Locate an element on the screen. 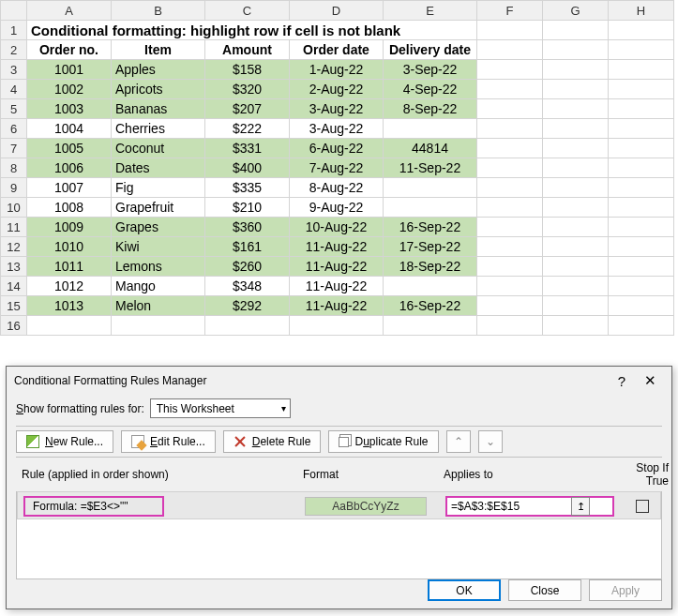  cell: Apricots is located at coordinates (158, 90).